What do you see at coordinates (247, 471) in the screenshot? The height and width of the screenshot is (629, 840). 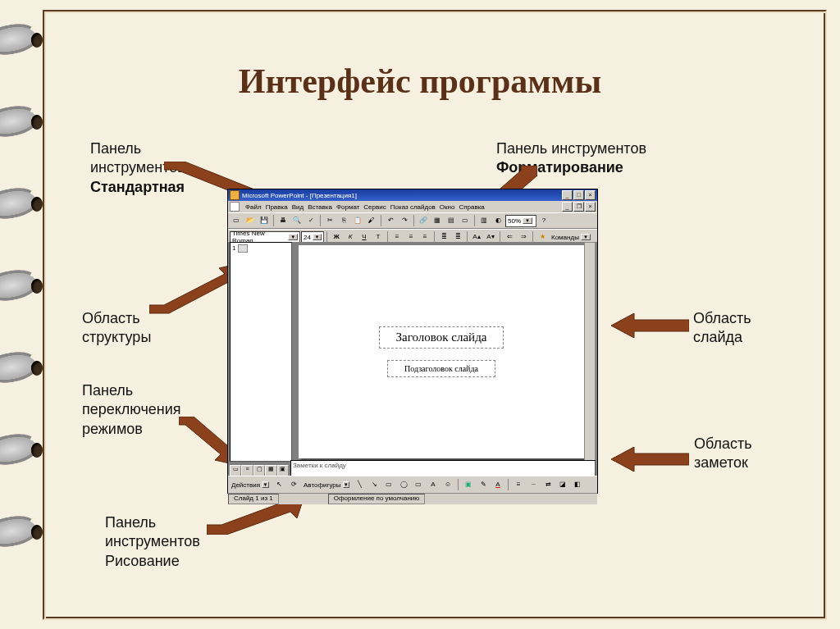 I see `outline-view-button: ≡` at bounding box center [247, 471].